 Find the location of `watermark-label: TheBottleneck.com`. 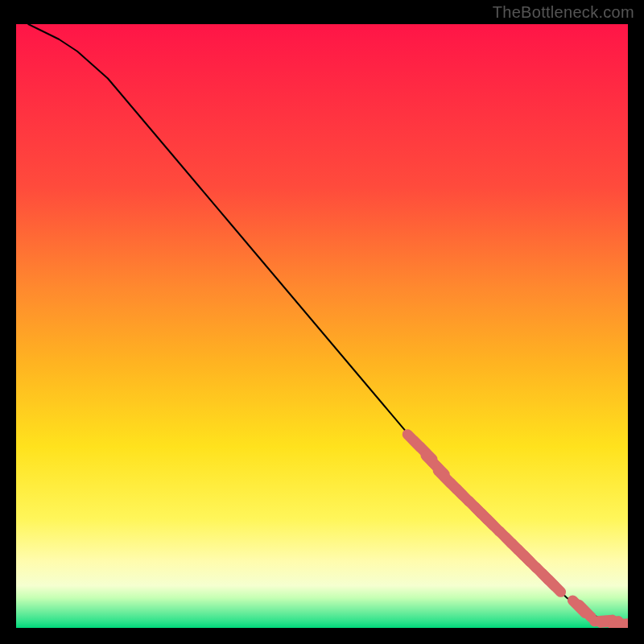

watermark-label: TheBottleneck.com is located at coordinates (564, 13).